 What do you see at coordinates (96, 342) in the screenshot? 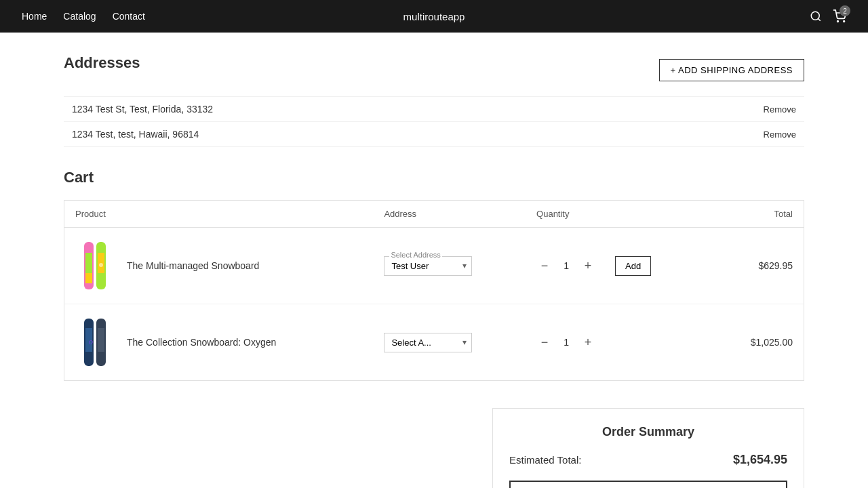
I see `product-image-2: O` at bounding box center [96, 342].